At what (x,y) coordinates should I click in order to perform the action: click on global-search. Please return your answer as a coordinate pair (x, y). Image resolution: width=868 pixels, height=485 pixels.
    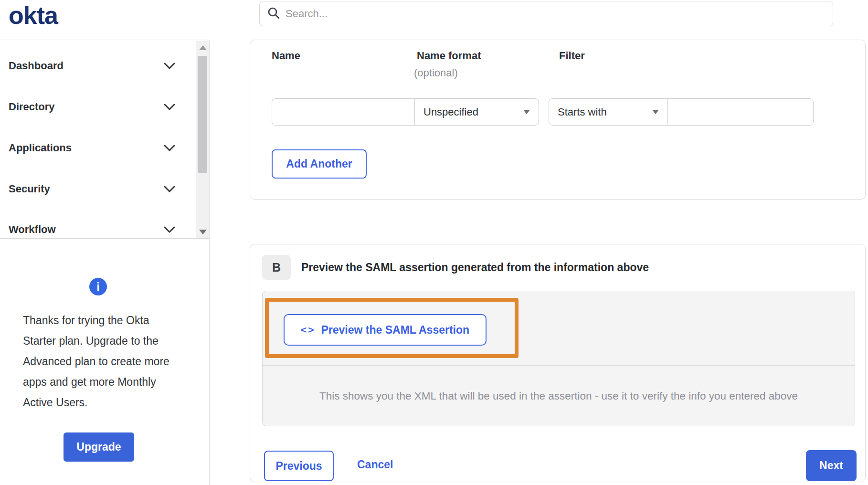
    Looking at the image, I should click on (546, 13).